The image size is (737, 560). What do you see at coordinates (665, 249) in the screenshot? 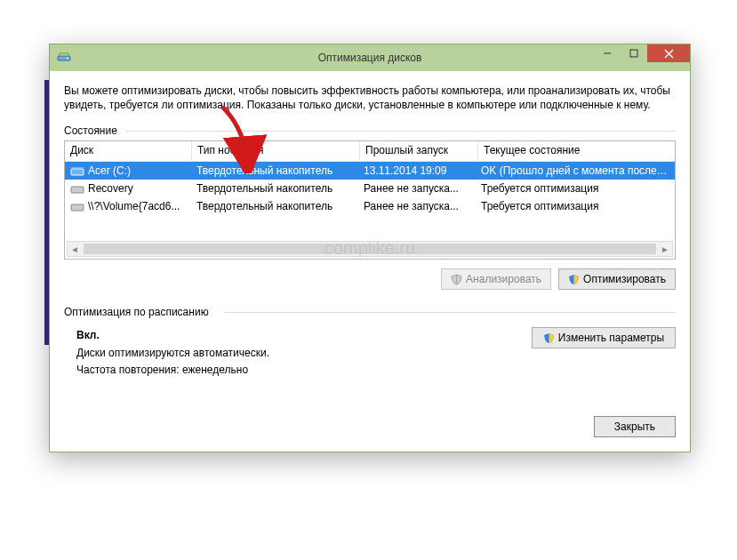
I see `scroll-right-icon: ►` at bounding box center [665, 249].